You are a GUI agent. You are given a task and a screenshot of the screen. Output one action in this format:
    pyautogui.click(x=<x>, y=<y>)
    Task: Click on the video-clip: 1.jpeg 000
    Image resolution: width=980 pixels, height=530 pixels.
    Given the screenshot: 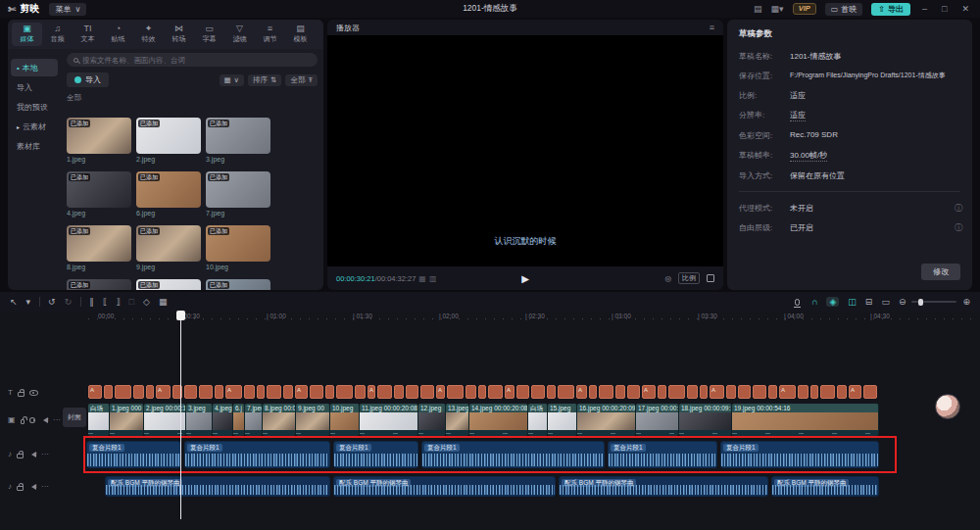 What is the action you would take?
    pyautogui.click(x=127, y=419)
    